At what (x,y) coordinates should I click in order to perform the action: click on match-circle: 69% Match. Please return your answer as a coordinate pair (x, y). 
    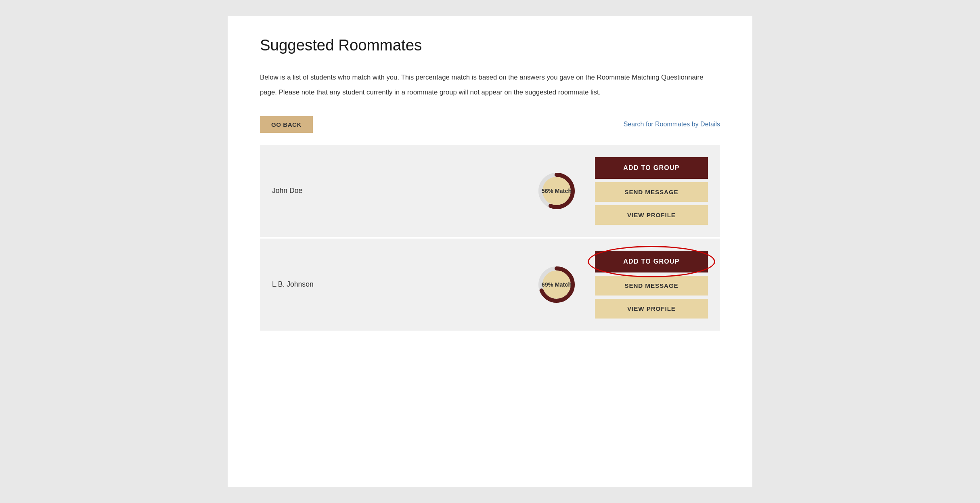
    Looking at the image, I should click on (557, 285).